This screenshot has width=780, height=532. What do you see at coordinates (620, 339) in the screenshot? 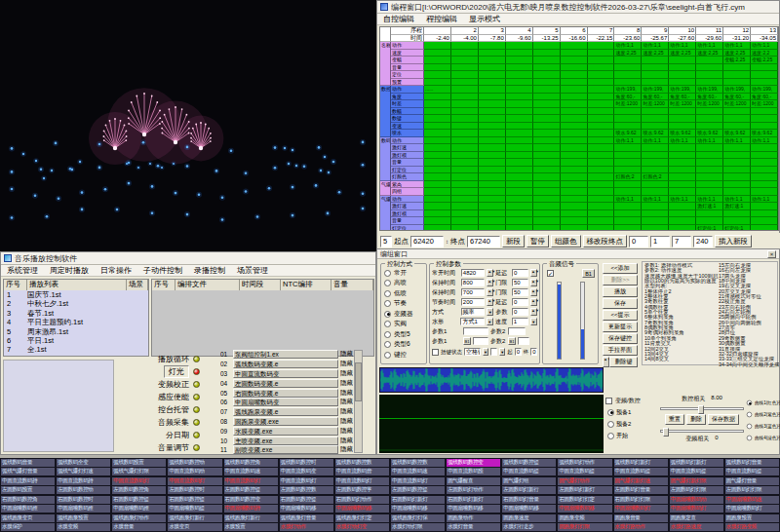
I see `side-button: 保存键控` at bounding box center [620, 339].